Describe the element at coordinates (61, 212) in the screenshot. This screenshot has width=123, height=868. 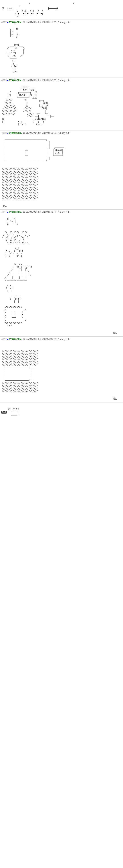
I see `post-header-4391: 4391 ◆ EYA4Qm3Rn. 2016/04/02(土) 21:04:42…` at that location.